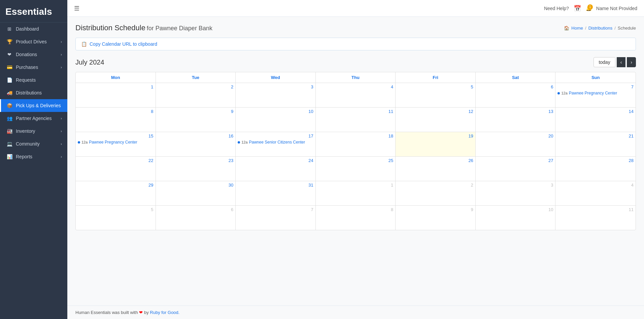 This screenshot has height=319, width=644. Describe the element at coordinates (596, 95) in the screenshot. I see `cal-cell: 712aPawnee Pregnancy Center` at that location.